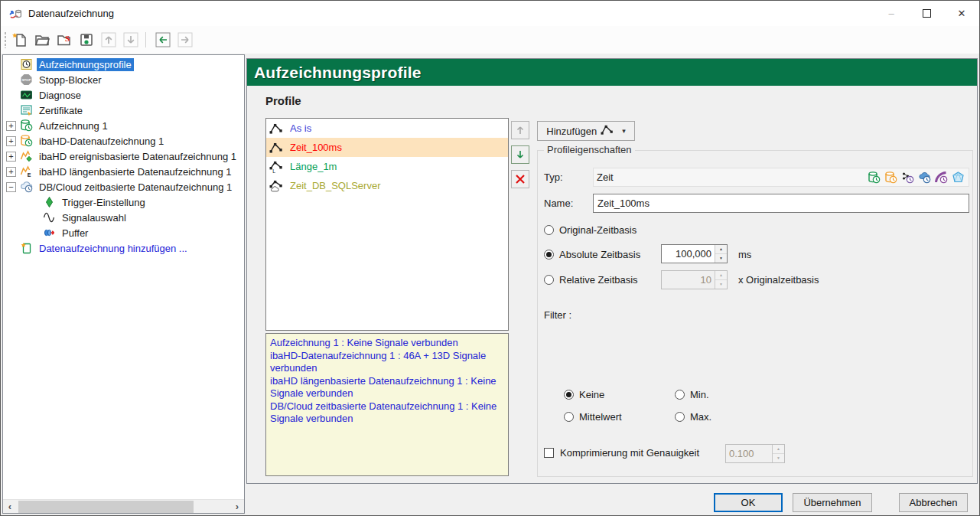  What do you see at coordinates (387, 167) in the screenshot?
I see `profile-list-item: LLänge_1m` at bounding box center [387, 167].